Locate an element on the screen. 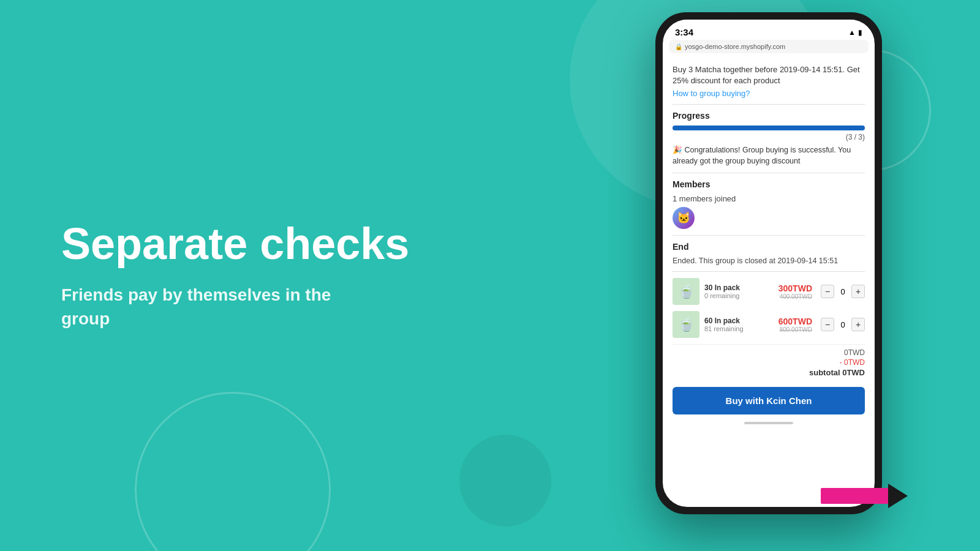 The height and width of the screenshot is (551, 980). congrats-text: 🎉 Congratulations! Group buying is succe… is located at coordinates (769, 156).